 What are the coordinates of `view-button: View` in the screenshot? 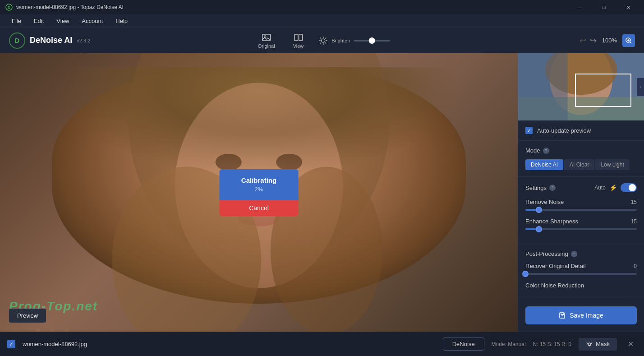 It's located at (299, 41).